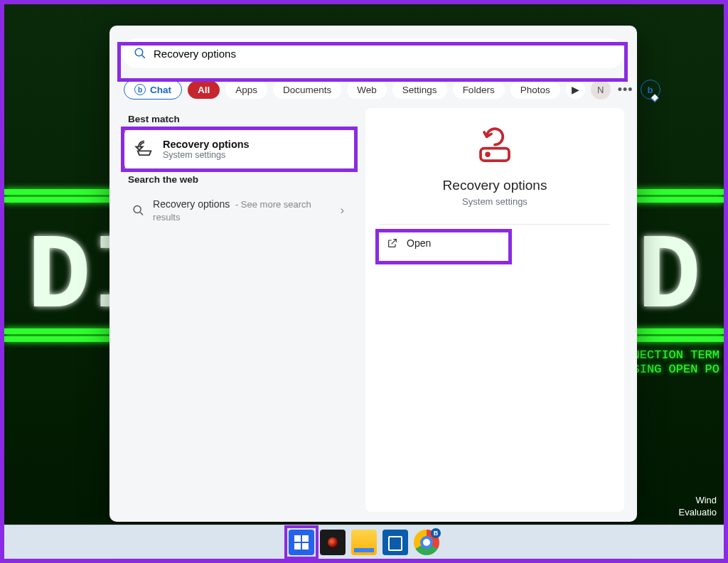  I want to click on search-filter-pills: Chat All Apps Documents Web Settings Fol…, so click(373, 90).